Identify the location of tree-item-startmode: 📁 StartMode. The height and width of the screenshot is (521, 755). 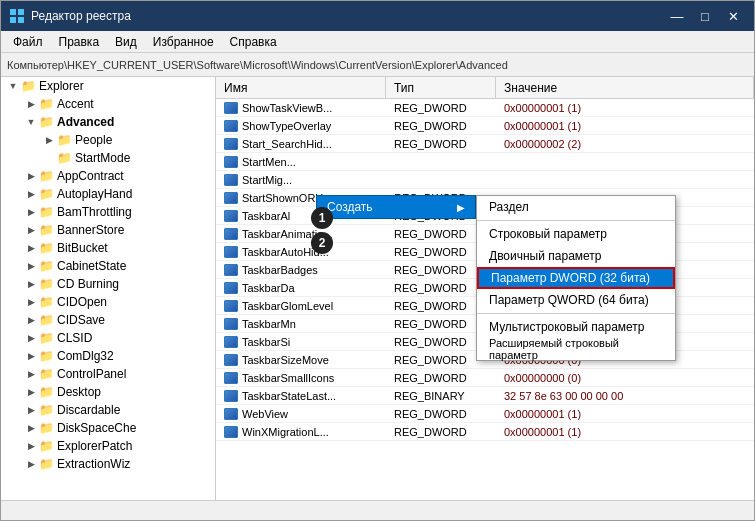
(108, 158).